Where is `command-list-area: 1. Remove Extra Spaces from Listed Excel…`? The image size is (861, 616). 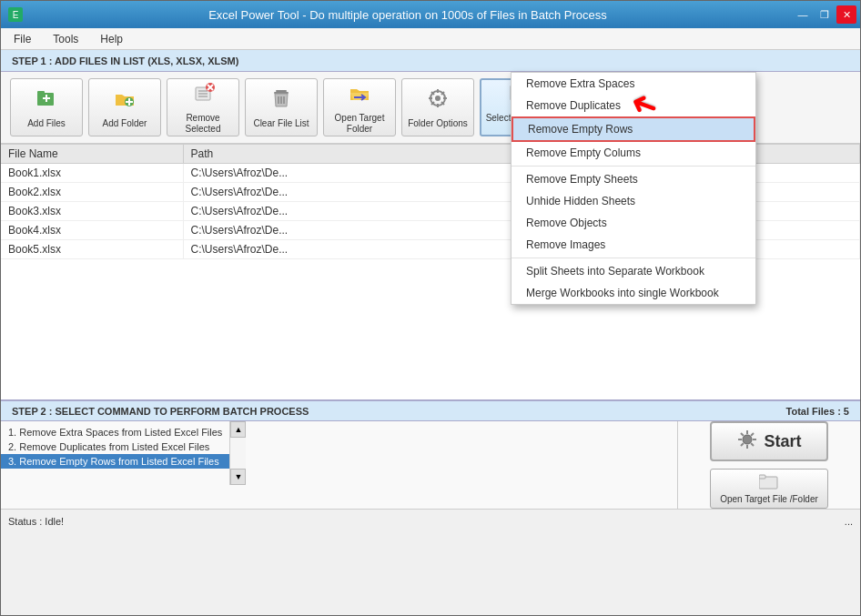
command-list-area: 1. Remove Extra Spaces from Listed Excel… is located at coordinates (339, 465).